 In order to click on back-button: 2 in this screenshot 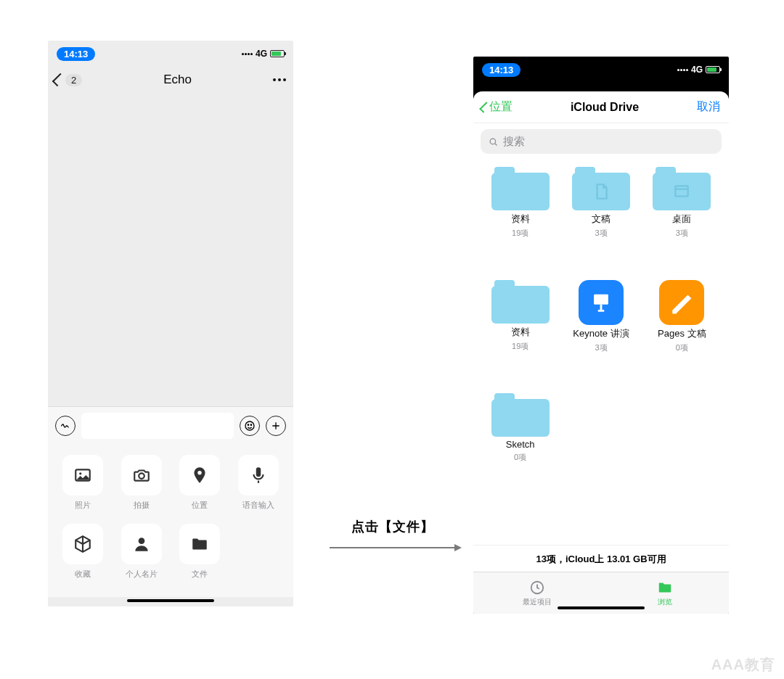, I will do `click(68, 80)`.